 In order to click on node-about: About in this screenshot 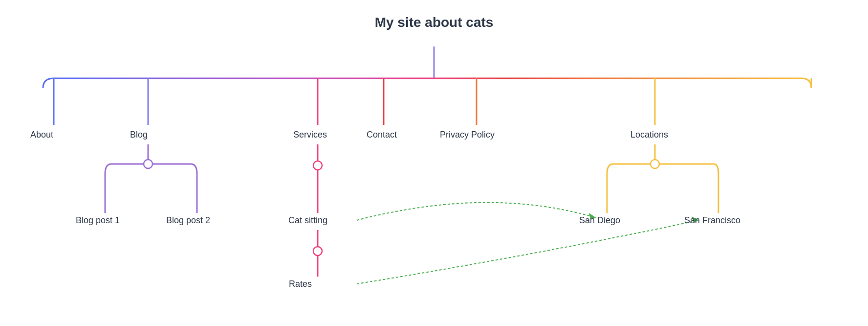, I will do `click(42, 135)`.